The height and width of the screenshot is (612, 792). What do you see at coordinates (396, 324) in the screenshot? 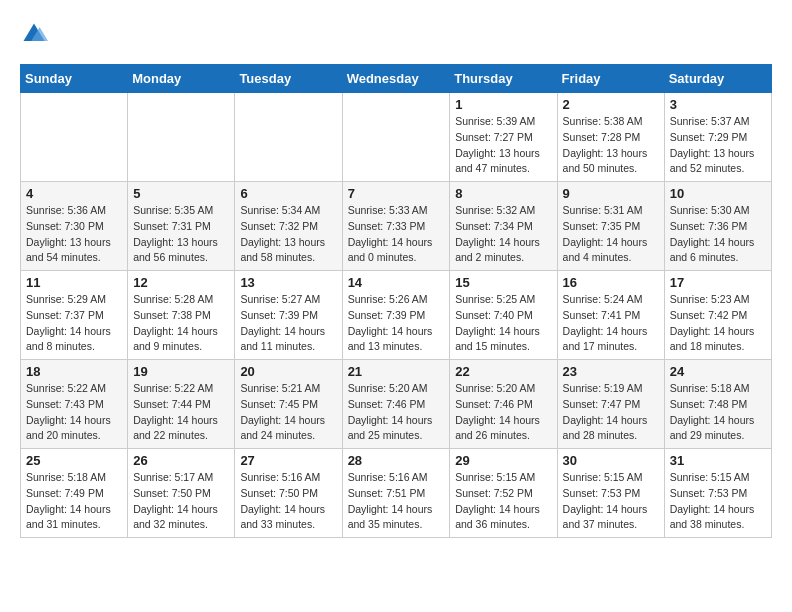
I see `day-info: Sunrise: 5:26 AMSunset: 7:39 PMDaylight:…` at bounding box center [396, 324].